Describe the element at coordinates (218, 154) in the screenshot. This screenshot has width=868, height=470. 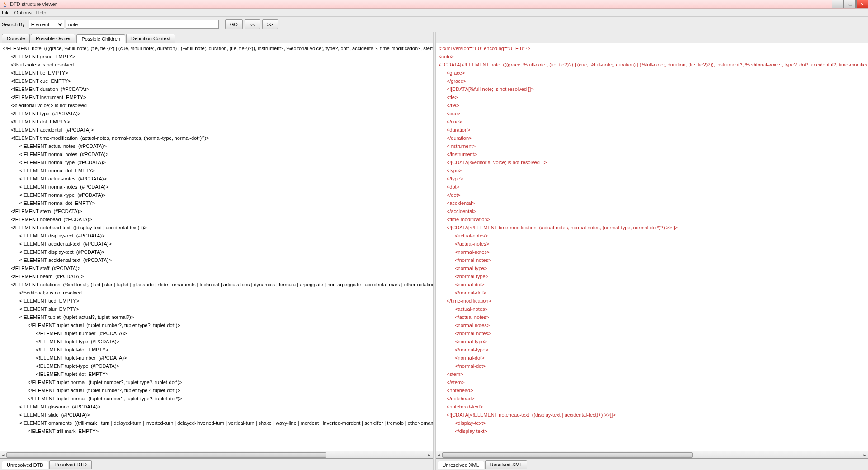
I see `code-line: <!ELEMENT normal-notes (#PCDATA)>` at that location.